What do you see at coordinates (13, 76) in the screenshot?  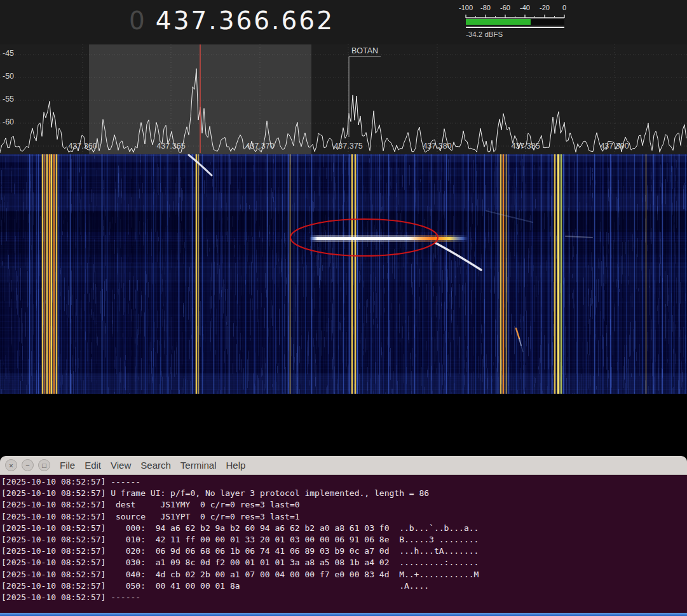 I see `db-axis-label: -50` at bounding box center [13, 76].